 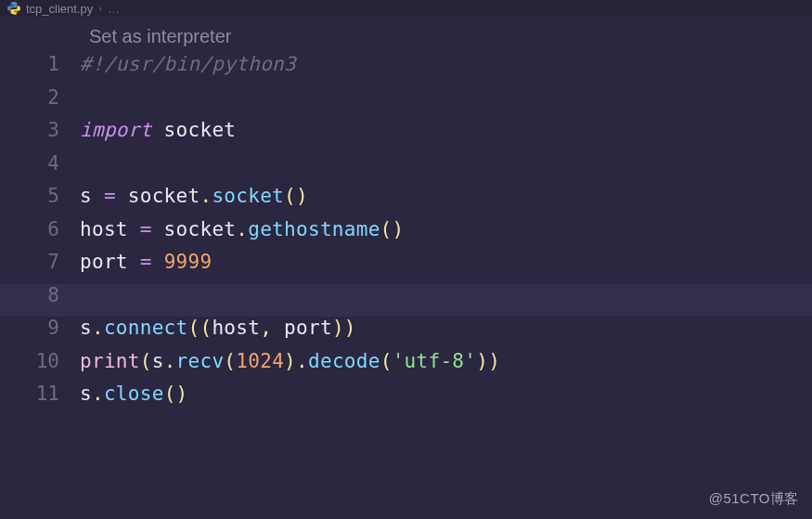 I want to click on gutter-spacer, so click(x=40, y=37).